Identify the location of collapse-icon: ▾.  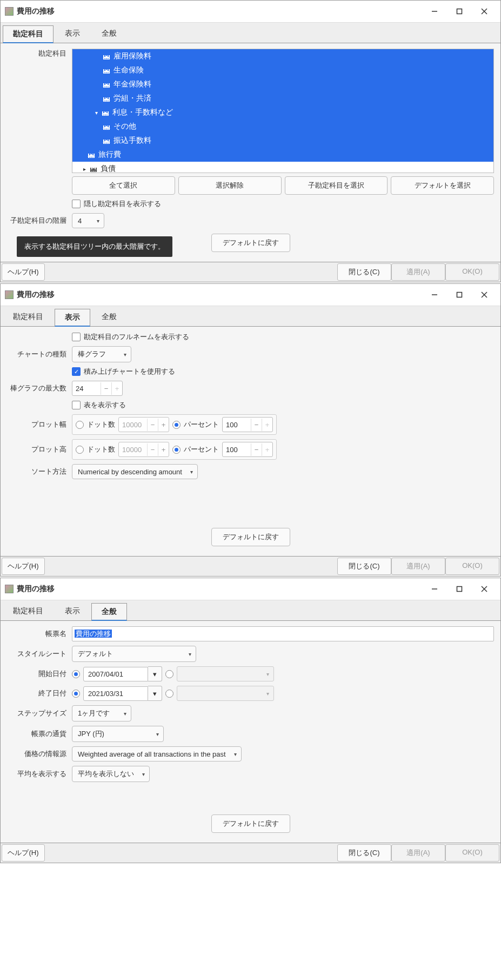
(98, 112).